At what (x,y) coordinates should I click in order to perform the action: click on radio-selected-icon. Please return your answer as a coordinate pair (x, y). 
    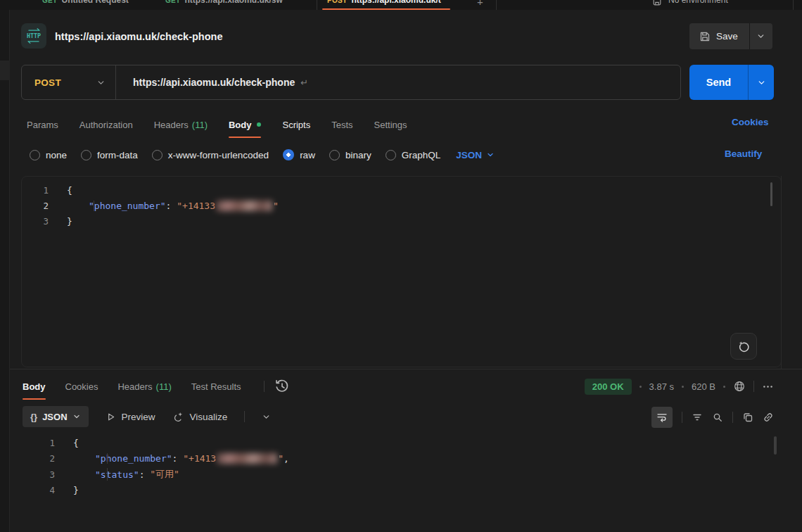
    Looking at the image, I should click on (288, 155).